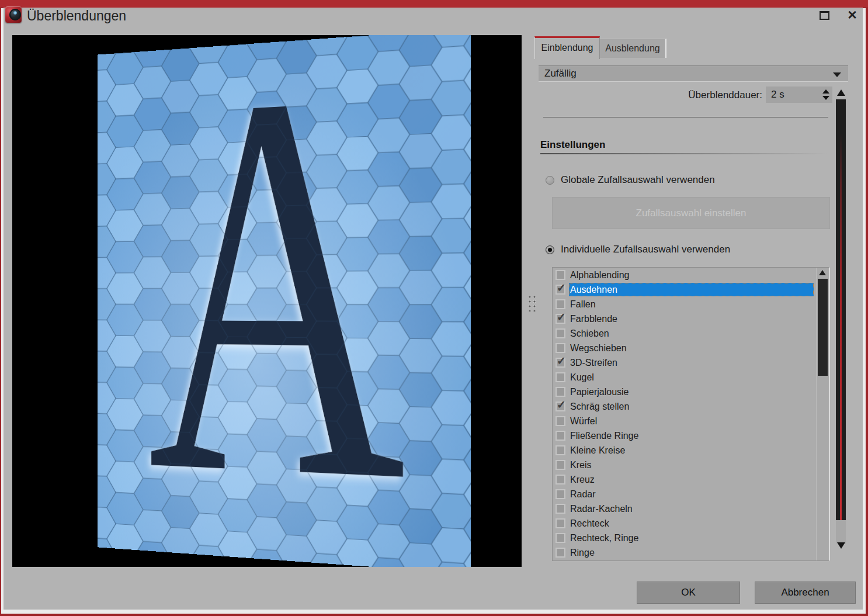 The width and height of the screenshot is (868, 616). Describe the element at coordinates (841, 310) in the screenshot. I see `panel-scrollbar-thumb` at that location.